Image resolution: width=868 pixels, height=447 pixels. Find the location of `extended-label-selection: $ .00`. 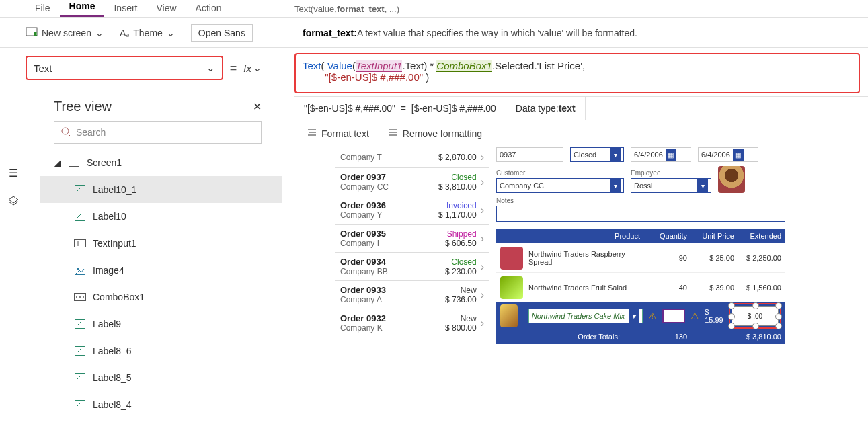

extended-label-selection: $ .00 is located at coordinates (755, 316).